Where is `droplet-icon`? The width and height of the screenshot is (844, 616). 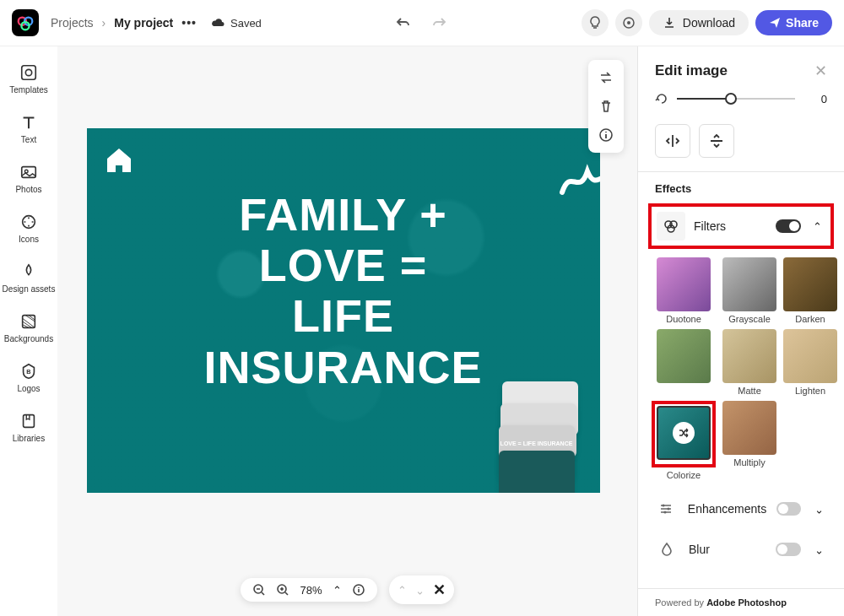
droplet-icon is located at coordinates (667, 549).